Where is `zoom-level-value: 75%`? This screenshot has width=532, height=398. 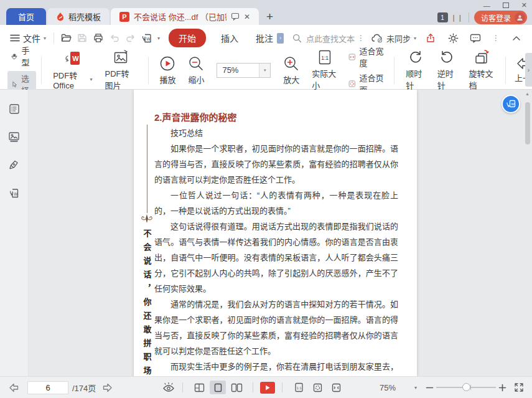 zoom-level-value: 75% is located at coordinates (238, 70).